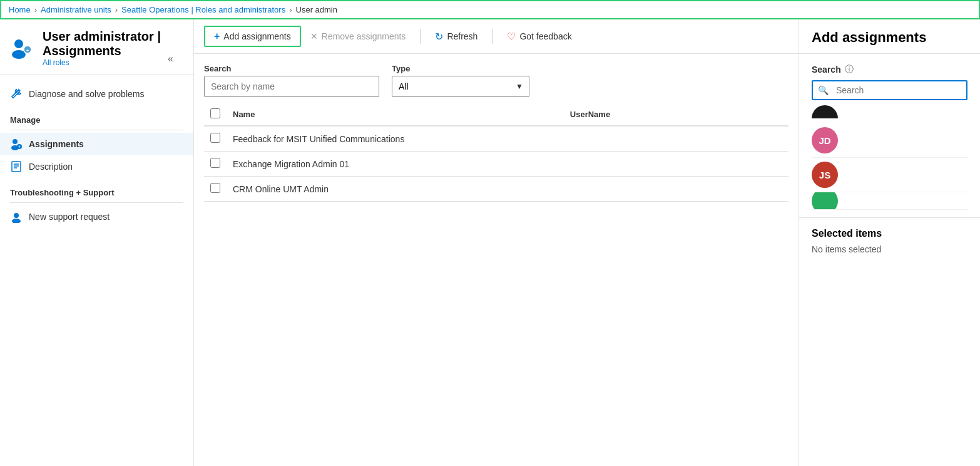 This screenshot has height=466, width=980. I want to click on got-feedback-button: ♡ Got feedback, so click(539, 36).